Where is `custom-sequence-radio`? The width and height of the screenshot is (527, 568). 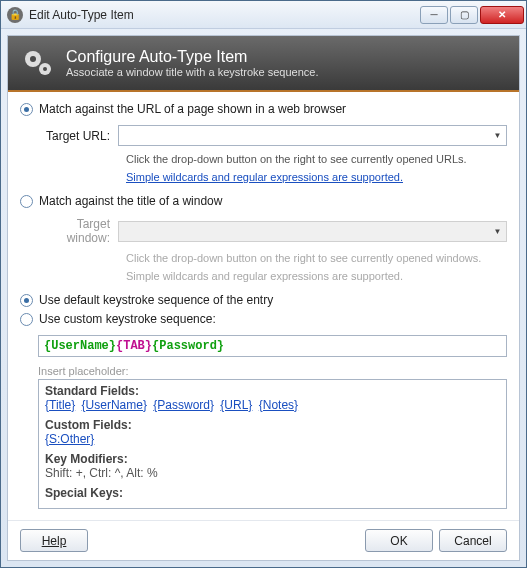 custom-sequence-radio is located at coordinates (26, 320).